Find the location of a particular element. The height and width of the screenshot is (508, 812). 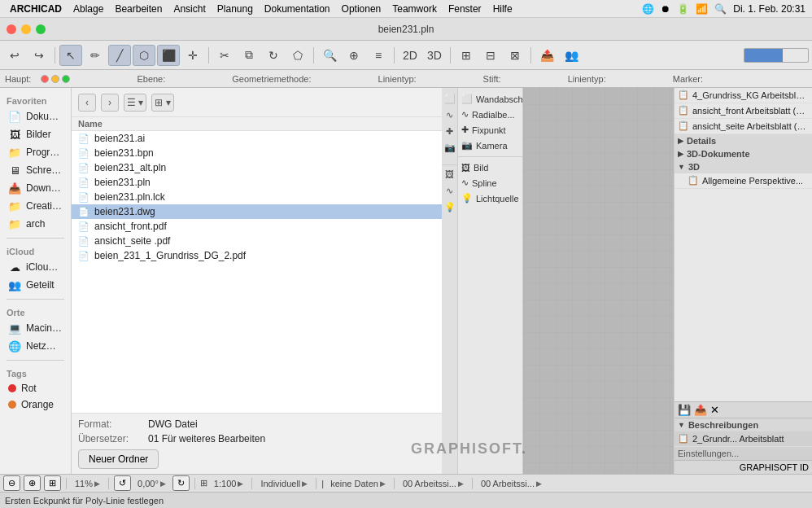

zoom-fit-bottom: ⊞ is located at coordinates (52, 484).